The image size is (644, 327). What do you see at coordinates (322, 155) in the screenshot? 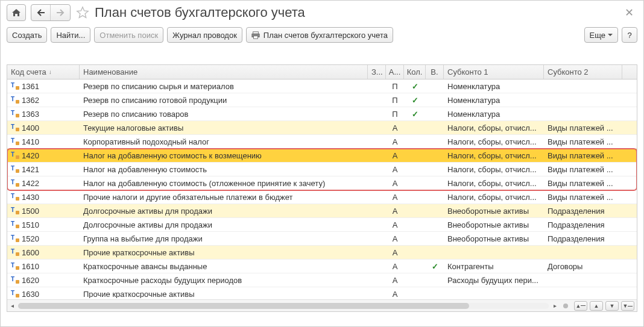
I see `table-row: 1420Налог на добавленную стоимость к воз…` at bounding box center [322, 155].